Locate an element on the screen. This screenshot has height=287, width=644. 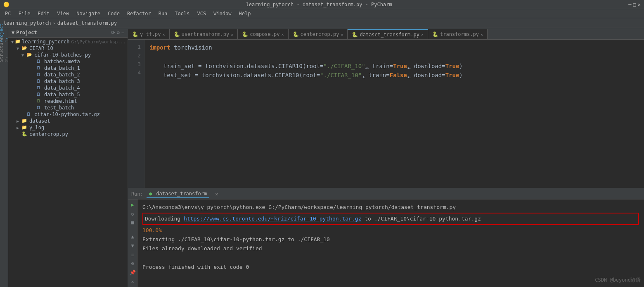
project-header-icons: ⟳ ⚙ − is located at coordinates (118, 33).